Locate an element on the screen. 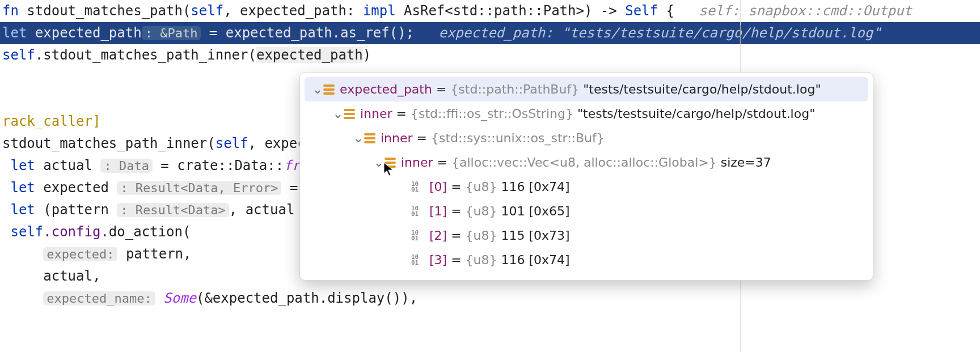  array-item-row: 1001 [1] = {u8} 101 [0x65] is located at coordinates (586, 211).